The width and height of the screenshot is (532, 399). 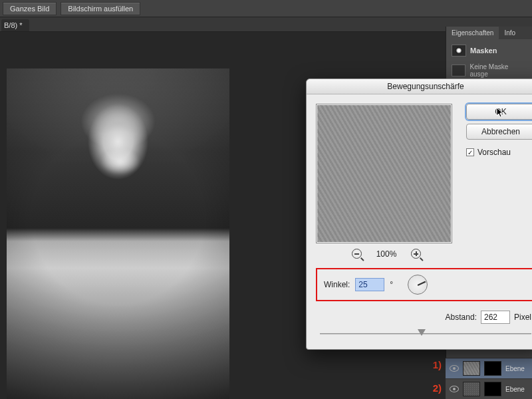 I want to click on layers-panel: Ebene Ebene, so click(x=489, y=378).